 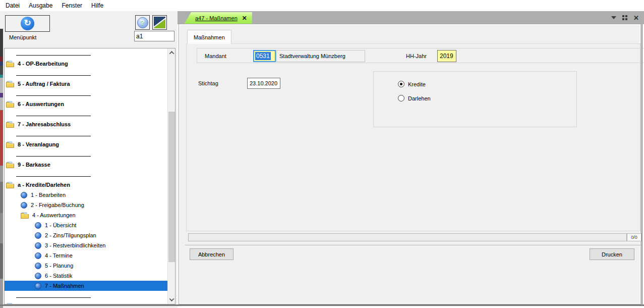 I want to click on tree-item-4-termine: 4 - Termine, so click(x=86, y=255).